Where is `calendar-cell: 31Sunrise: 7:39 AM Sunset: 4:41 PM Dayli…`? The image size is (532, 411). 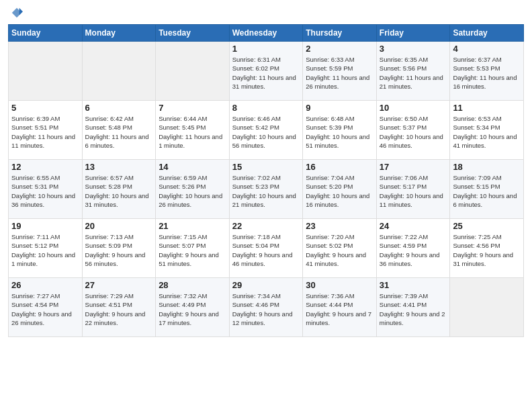
calendar-cell: 31Sunrise: 7:39 AM Sunset: 4:41 PM Dayli… is located at coordinates (413, 308).